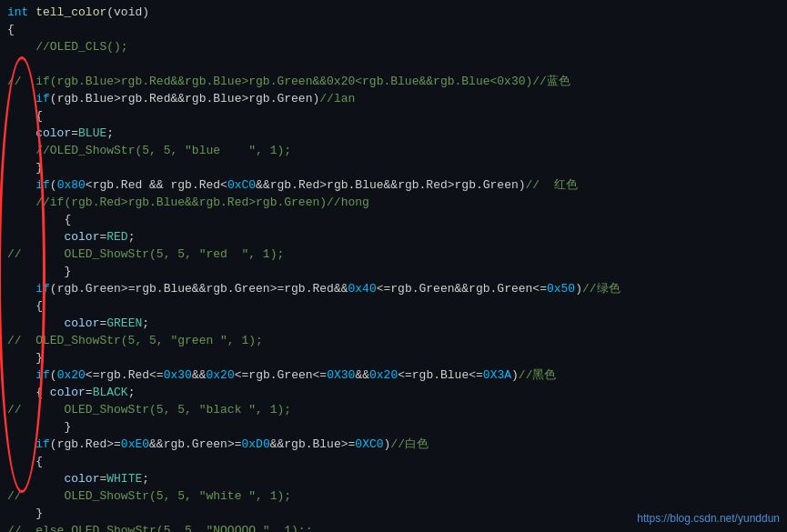 The image size is (787, 532). What do you see at coordinates (708, 518) in the screenshot?
I see `watermark: https://blog.csdn.net/yunddun` at bounding box center [708, 518].